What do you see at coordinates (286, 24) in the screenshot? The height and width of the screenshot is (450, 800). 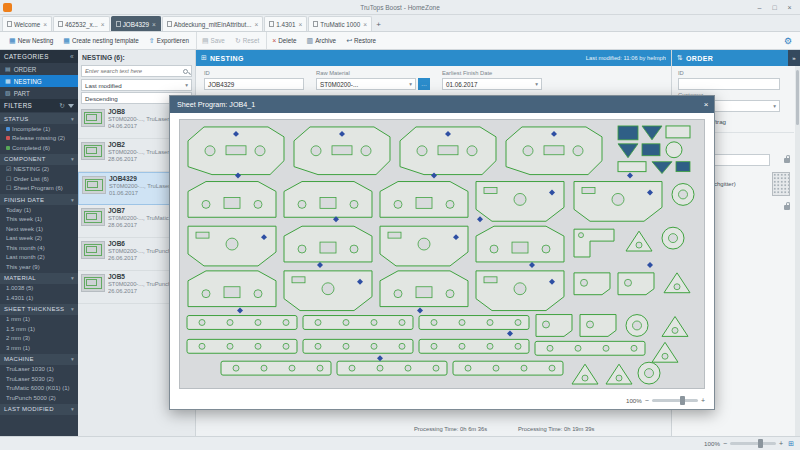 I see `tab: 1.4301 ×` at bounding box center [286, 24].